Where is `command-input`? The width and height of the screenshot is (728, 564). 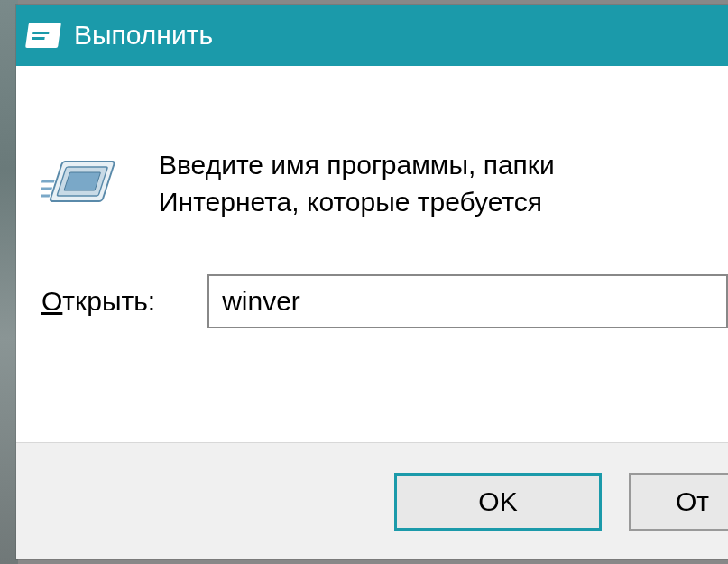
command-input is located at coordinates (467, 301).